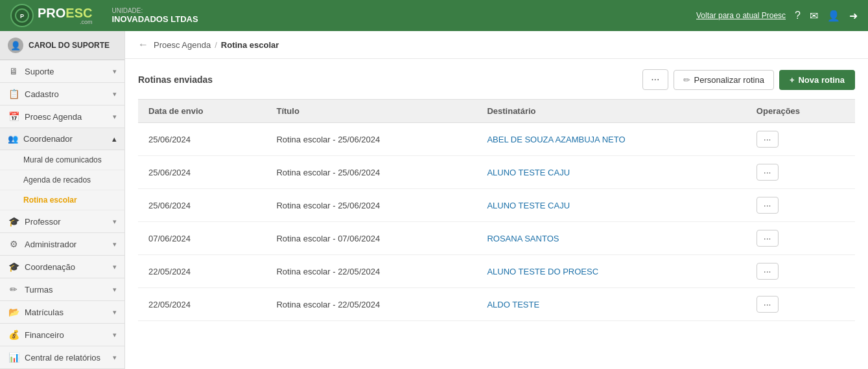 The height and width of the screenshot is (369, 868). What do you see at coordinates (741, 16) in the screenshot?
I see `back-link: Voltar para o atual Proesc` at bounding box center [741, 16].